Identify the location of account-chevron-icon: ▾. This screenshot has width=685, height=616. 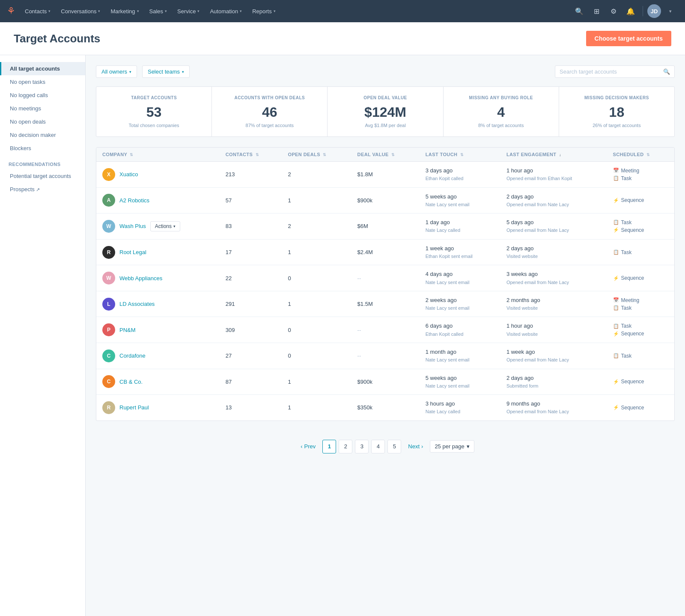
(670, 11).